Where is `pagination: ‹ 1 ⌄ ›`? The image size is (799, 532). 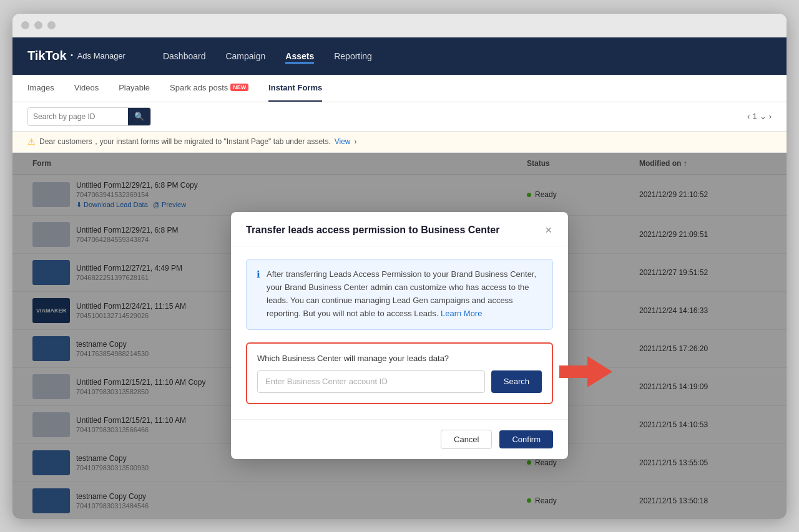
pagination: ‹ 1 ⌄ › is located at coordinates (759, 116).